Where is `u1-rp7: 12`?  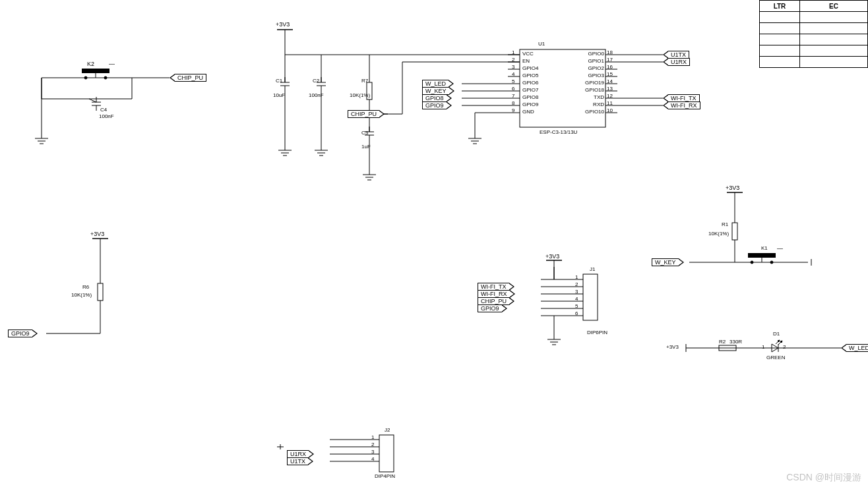 u1-rp7: 12 is located at coordinates (609, 96).